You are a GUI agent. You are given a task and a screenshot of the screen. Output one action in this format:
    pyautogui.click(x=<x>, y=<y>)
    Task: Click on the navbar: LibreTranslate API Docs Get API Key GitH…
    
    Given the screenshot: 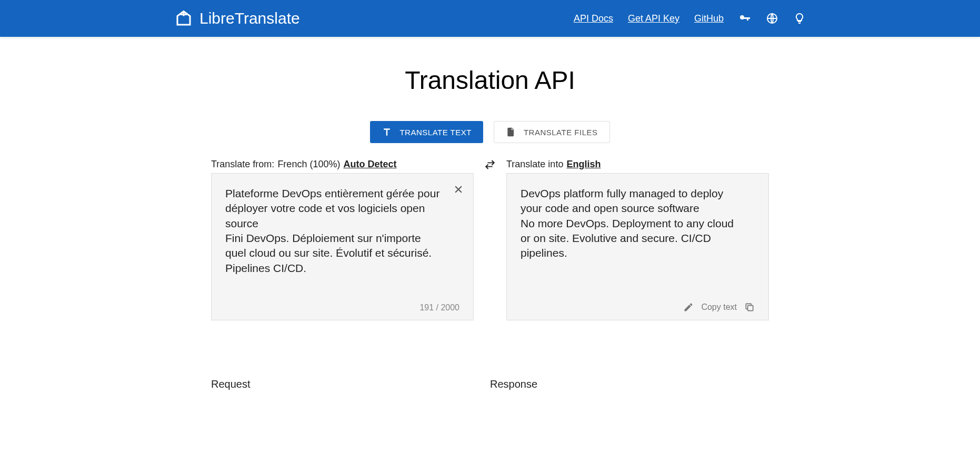 What is the action you would take?
    pyautogui.click(x=490, y=18)
    